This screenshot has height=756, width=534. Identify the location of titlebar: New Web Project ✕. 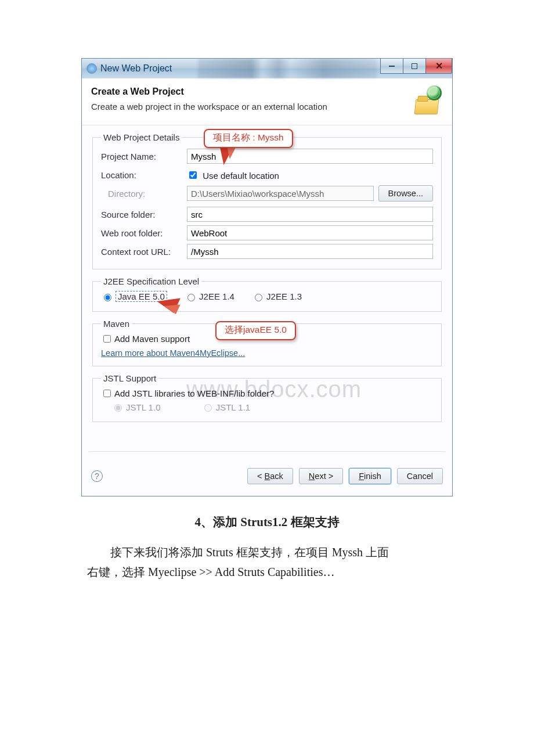
(267, 69).